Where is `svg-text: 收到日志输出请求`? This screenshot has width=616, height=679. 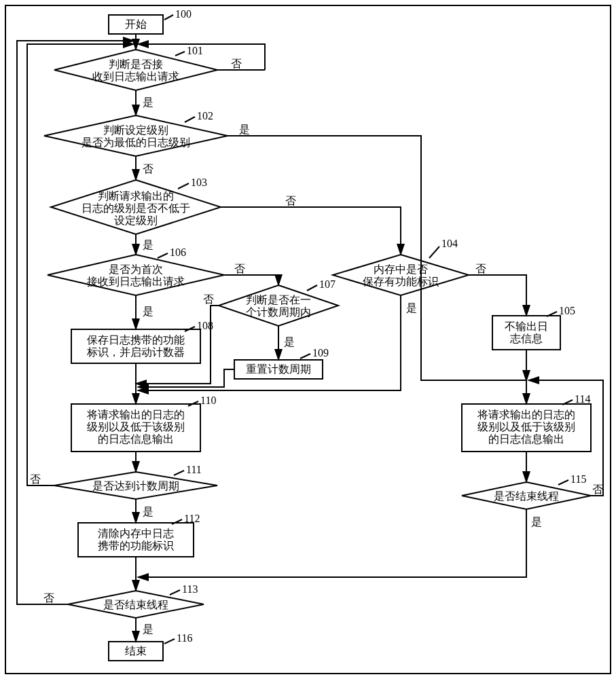 svg-text: 收到日志输出请求 is located at coordinates (136, 76).